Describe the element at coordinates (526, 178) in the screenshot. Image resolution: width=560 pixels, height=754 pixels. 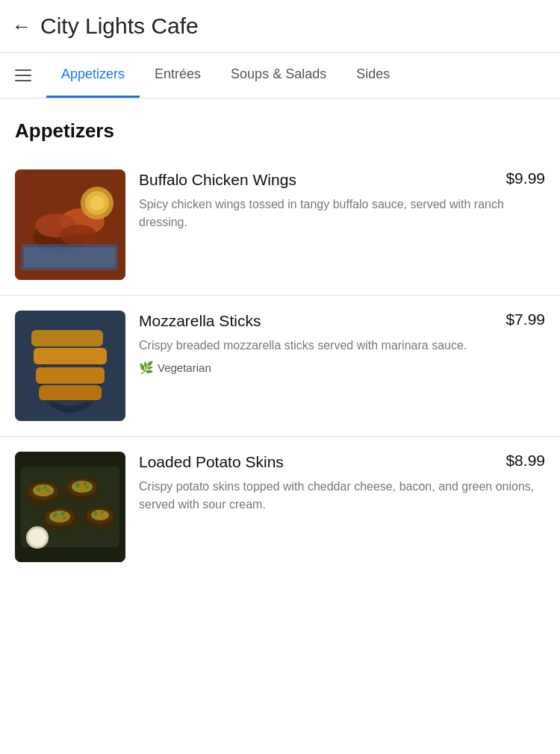
I see `item-price-buffalo-wings: $9.99` at that location.